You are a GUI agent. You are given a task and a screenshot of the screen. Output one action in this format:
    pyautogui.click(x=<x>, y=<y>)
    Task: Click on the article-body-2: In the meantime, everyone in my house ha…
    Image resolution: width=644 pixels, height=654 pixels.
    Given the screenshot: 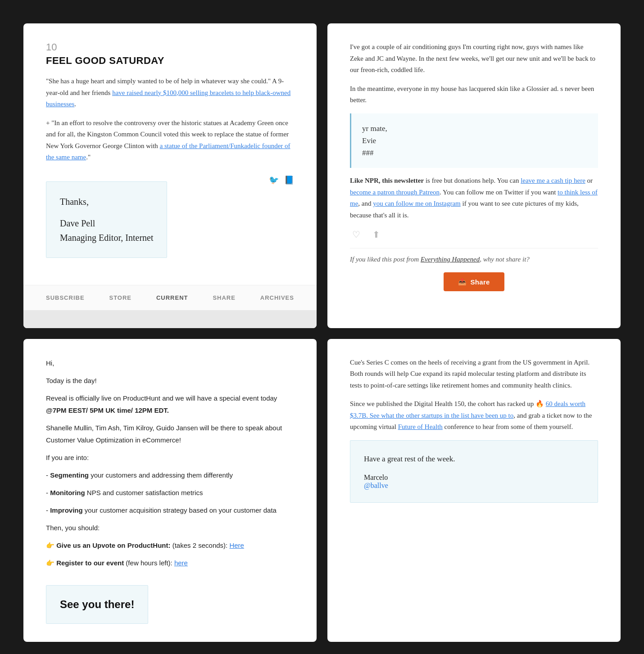 What is the action you would take?
    pyautogui.click(x=474, y=95)
    